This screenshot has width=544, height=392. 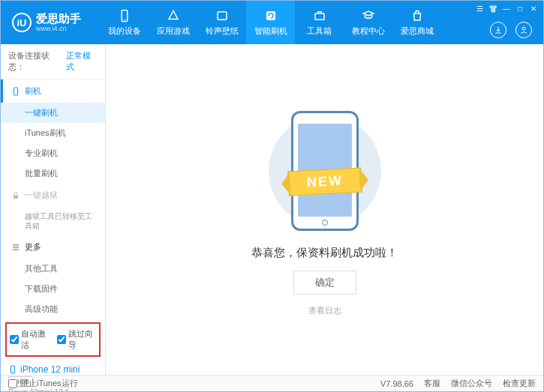 What do you see at coordinates (82, 61) in the screenshot?
I see `status-value: 正常模式` at bounding box center [82, 61].